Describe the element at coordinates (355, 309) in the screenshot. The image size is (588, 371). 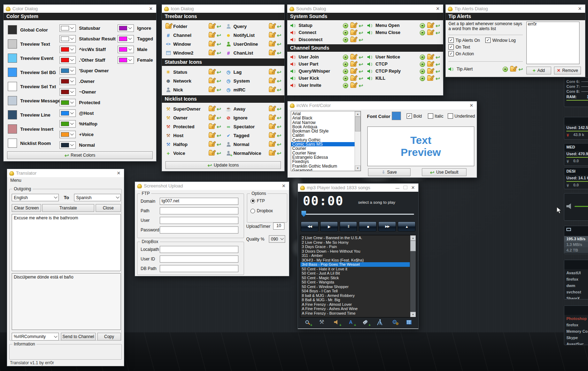
I see `song-item: A Fine Frenzy - Ashes And Wine` at that location.